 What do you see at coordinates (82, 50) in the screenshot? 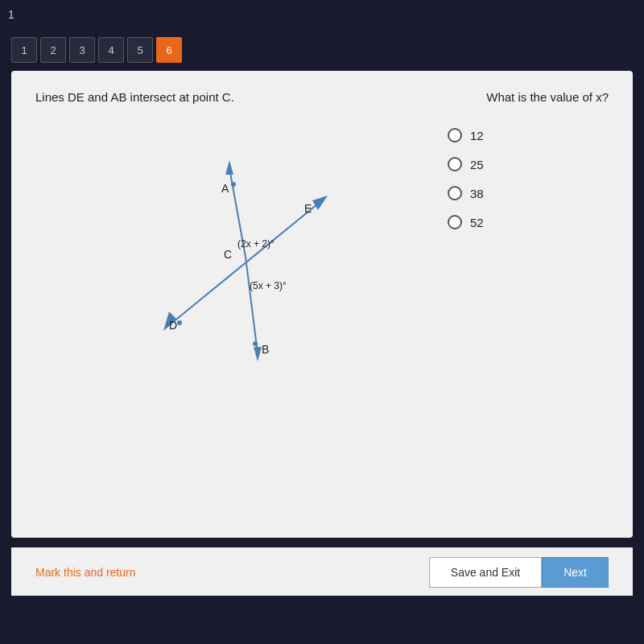
I see `nav-btn-3: 3` at bounding box center [82, 50].